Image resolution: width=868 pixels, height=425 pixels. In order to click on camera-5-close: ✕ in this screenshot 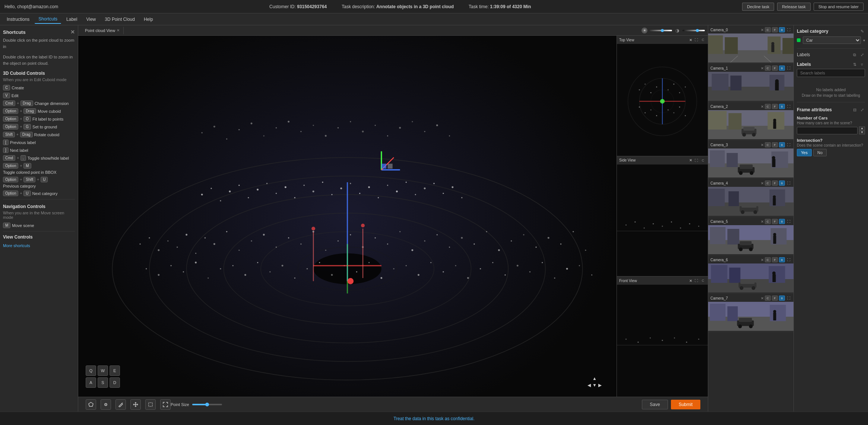, I will do `click(762, 222)`.